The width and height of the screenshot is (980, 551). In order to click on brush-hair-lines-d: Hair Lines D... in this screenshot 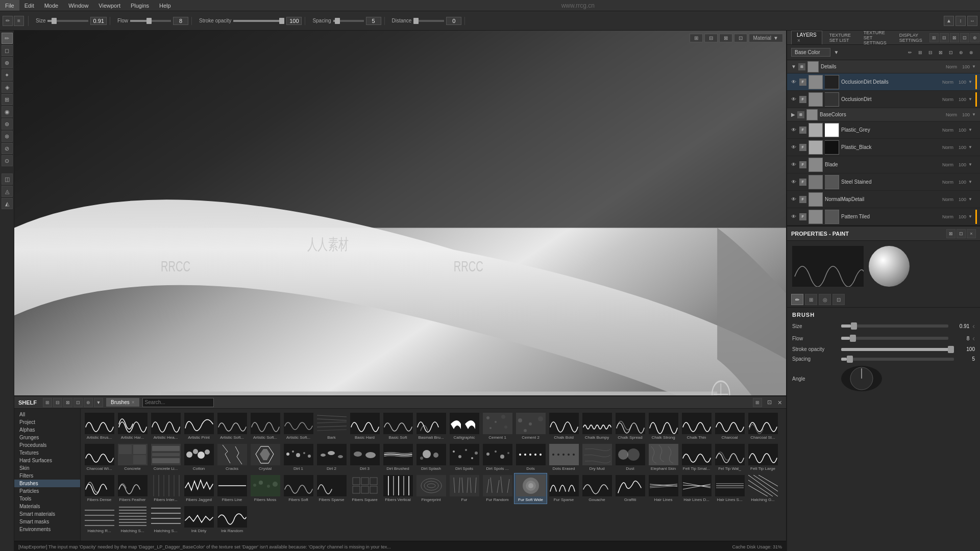, I will do `click(696, 489)`.